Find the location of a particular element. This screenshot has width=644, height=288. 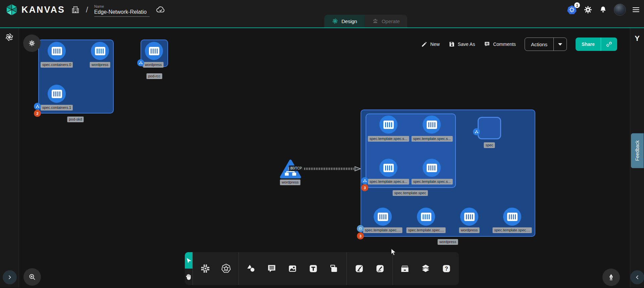

group-settings-button is located at coordinates (32, 43).